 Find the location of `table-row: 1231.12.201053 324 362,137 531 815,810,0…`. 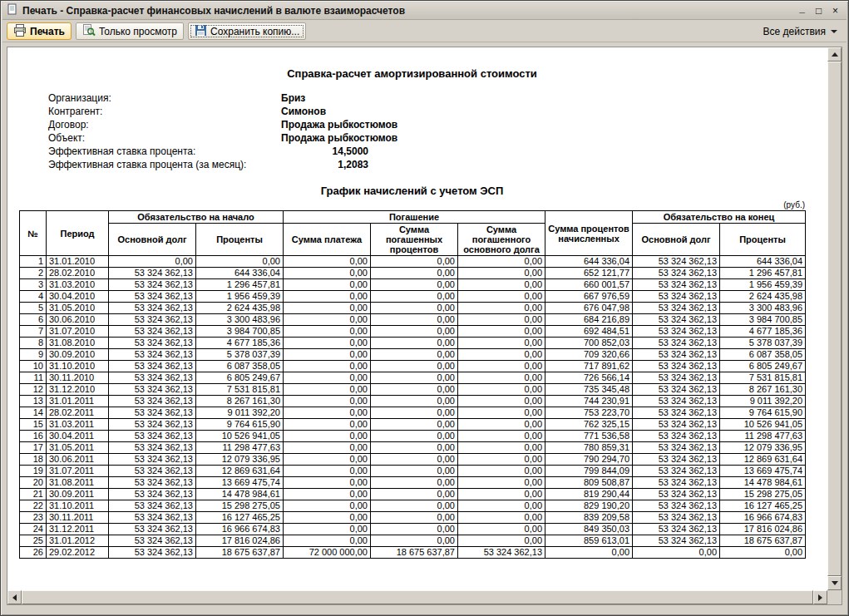

table-row: 1231.12.201053 324 362,137 531 815,810,0… is located at coordinates (412, 390).